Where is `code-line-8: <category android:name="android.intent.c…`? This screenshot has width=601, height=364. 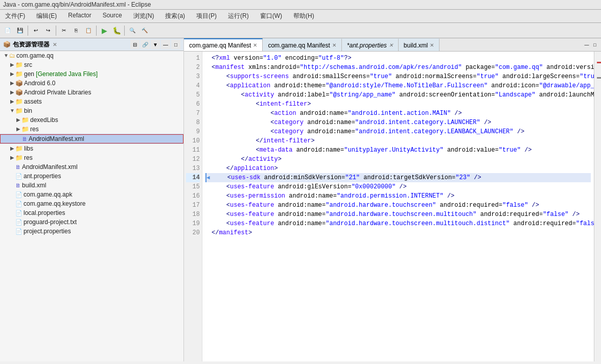
code-line-8: <category android:name="android.intent.c… is located at coordinates (398, 123).